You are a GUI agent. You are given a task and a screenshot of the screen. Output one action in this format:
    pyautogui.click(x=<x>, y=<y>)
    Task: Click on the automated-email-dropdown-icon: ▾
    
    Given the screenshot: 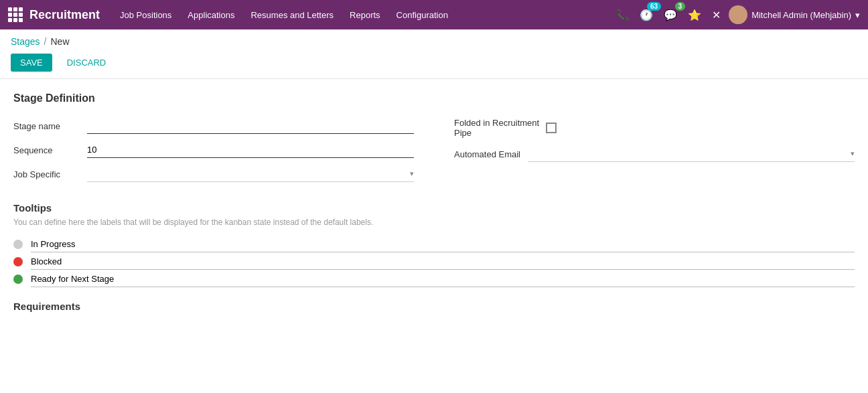 What is the action you would take?
    pyautogui.click(x=853, y=154)
    